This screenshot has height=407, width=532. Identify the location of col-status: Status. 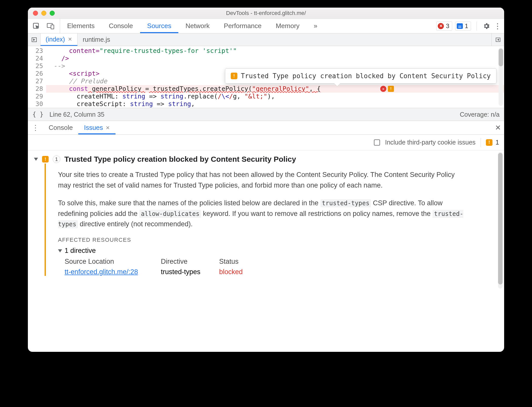
(244, 262).